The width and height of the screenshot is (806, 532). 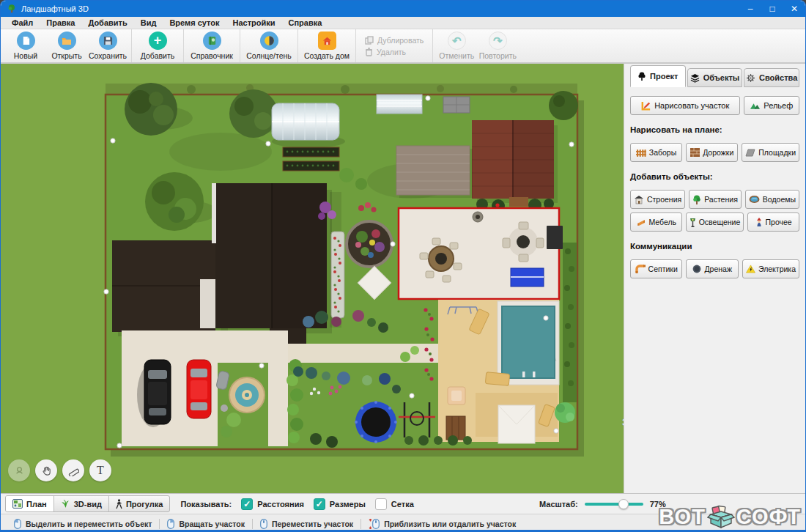 I want to click on hand-icon, so click(x=47, y=470).